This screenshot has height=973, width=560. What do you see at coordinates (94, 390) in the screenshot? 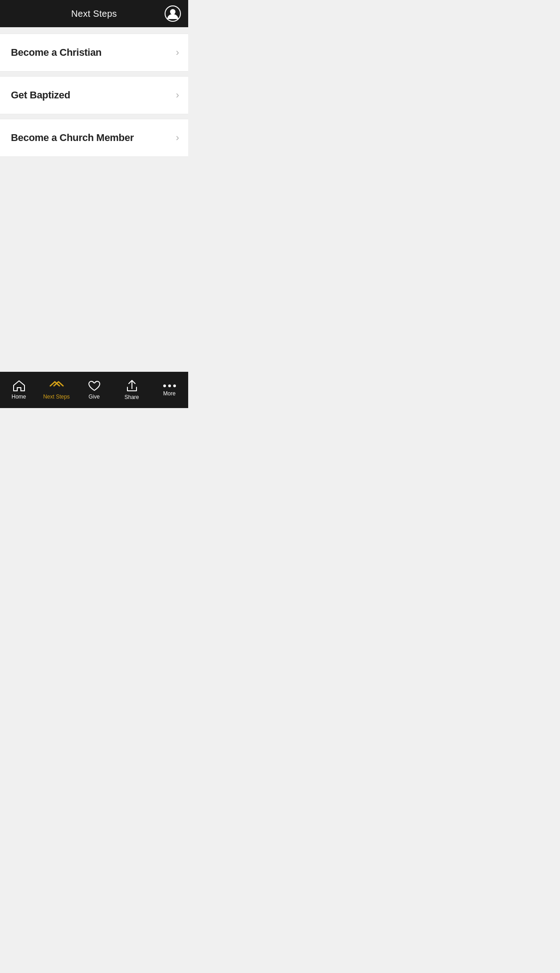
I see `tab-bar: Home Next Steps Give Share` at bounding box center [94, 390].